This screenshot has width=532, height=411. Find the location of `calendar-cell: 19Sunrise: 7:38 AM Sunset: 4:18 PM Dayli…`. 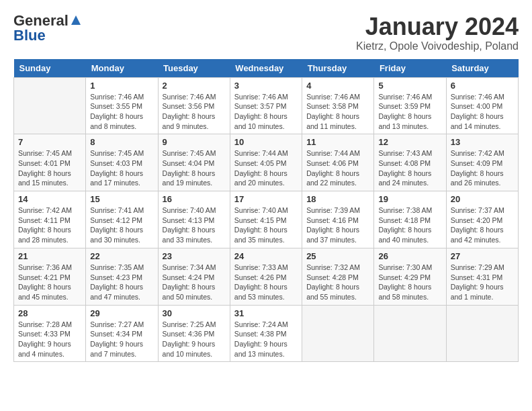

calendar-cell: 19Sunrise: 7:38 AM Sunset: 4:18 PM Dayli… is located at coordinates (410, 220).